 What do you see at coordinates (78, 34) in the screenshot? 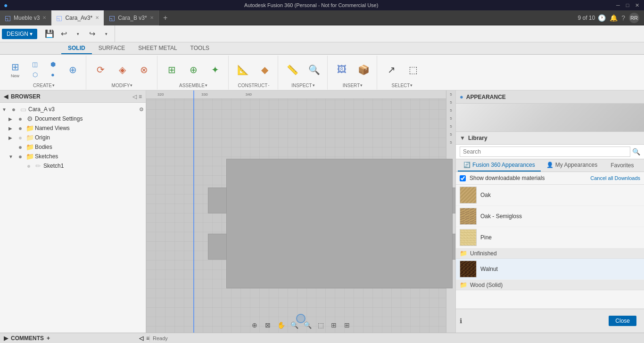
I see `undo-dropdown: ▾` at bounding box center [78, 34].